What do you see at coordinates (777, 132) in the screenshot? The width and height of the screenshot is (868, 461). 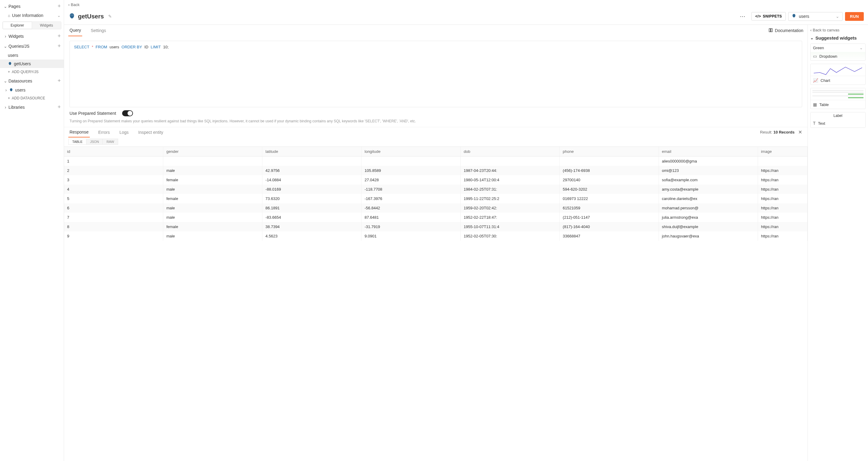 I see `result-count: Result: 10 Records` at bounding box center [777, 132].